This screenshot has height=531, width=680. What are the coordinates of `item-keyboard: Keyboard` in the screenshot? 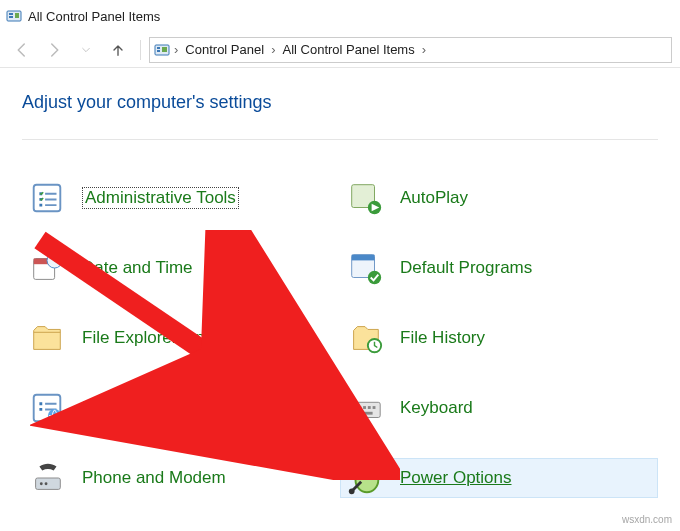 It's located at (499, 408).